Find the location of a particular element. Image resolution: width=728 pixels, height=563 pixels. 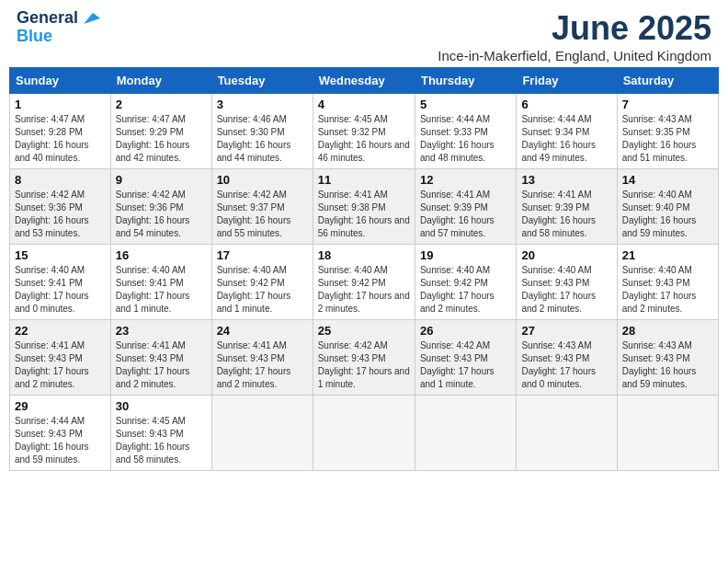

day-number: 27 is located at coordinates (566, 331).